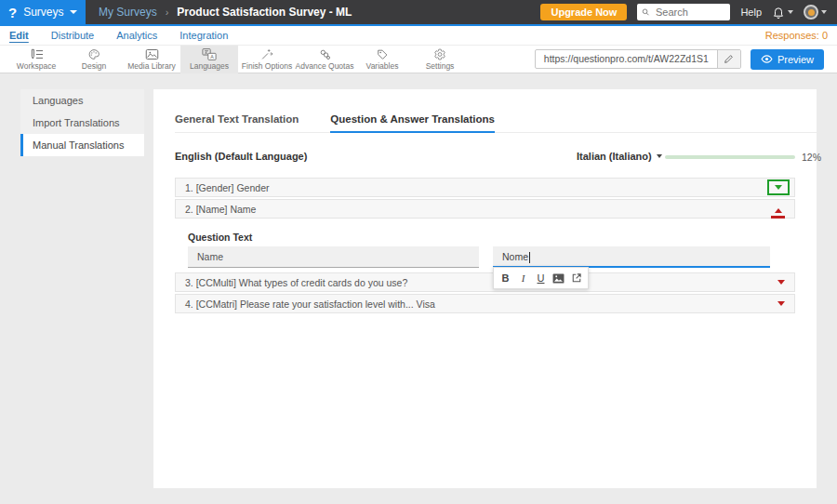 The width and height of the screenshot is (837, 504). I want to click on svg-text: A, so click(212, 56).